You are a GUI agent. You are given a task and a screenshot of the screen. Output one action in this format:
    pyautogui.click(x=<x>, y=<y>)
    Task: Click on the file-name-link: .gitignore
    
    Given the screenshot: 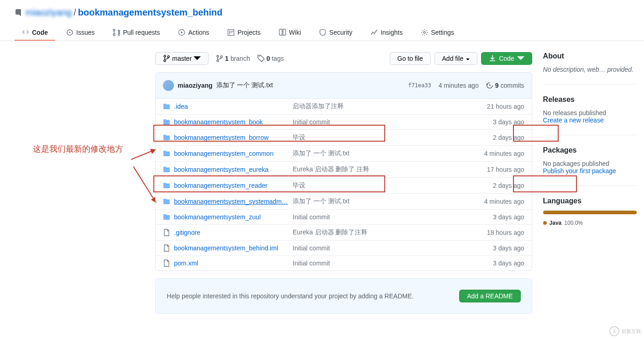 What is the action you would take?
    pyautogui.click(x=233, y=233)
    